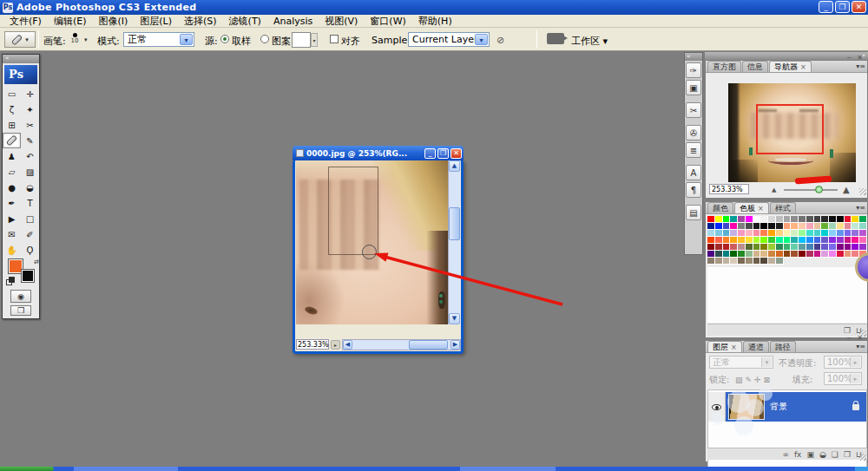 This screenshot has height=471, width=868. Describe the element at coordinates (717, 407) in the screenshot. I see `layer-visibility-toggle` at that location.